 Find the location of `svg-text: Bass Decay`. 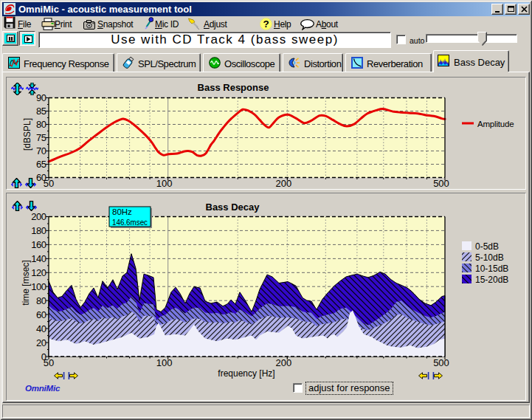

svg-text: Bass Decay is located at coordinates (233, 207).